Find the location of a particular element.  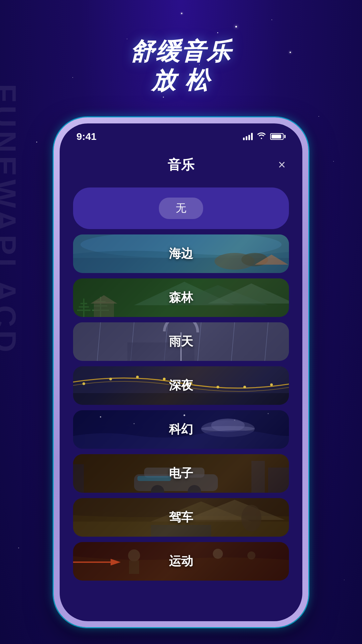

music-item-none: 无 is located at coordinates (181, 208).